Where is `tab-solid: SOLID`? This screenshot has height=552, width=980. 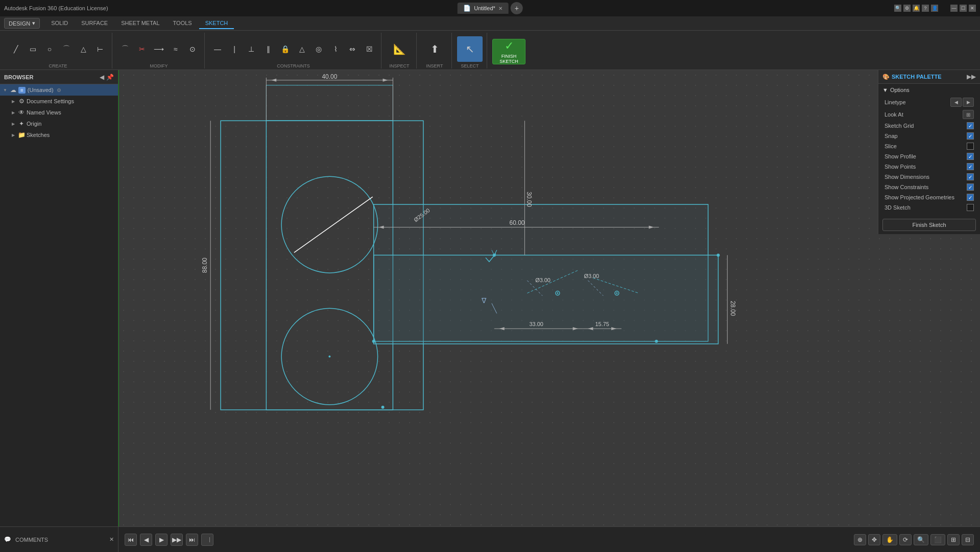 tab-solid: SOLID is located at coordinates (59, 24).